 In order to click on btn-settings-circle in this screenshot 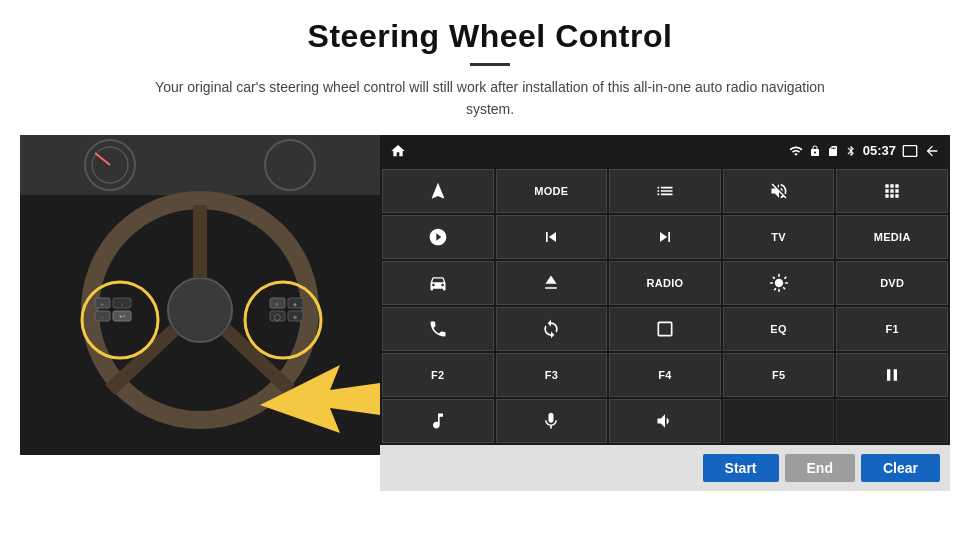, I will do `click(438, 237)`.